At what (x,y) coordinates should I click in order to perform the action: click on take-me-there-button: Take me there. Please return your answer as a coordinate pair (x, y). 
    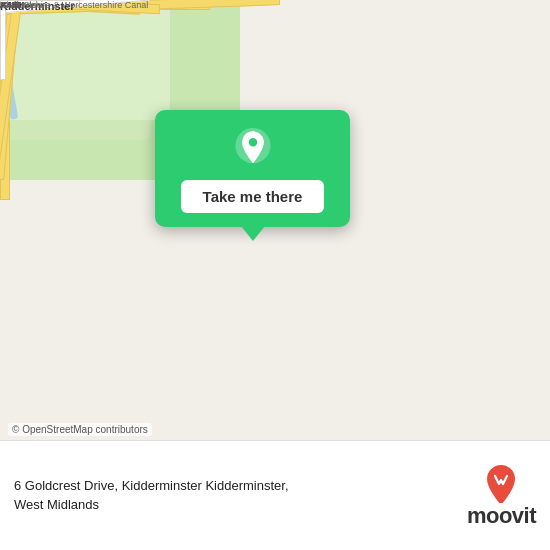
    Looking at the image, I should click on (253, 196).